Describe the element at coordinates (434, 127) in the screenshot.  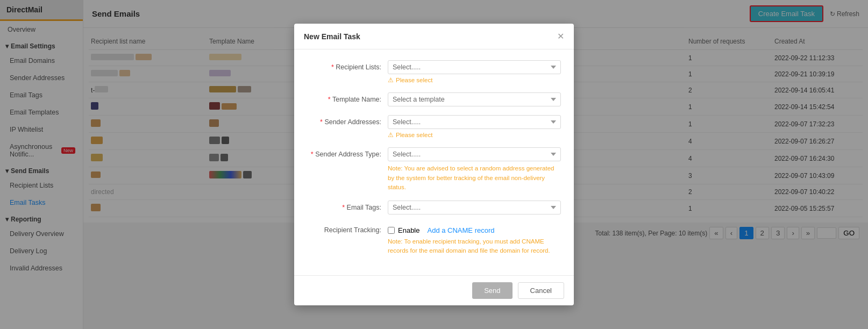
I see `sender-addresses-row: * Sender Addresses: Select..... ⚠ Please…` at that location.